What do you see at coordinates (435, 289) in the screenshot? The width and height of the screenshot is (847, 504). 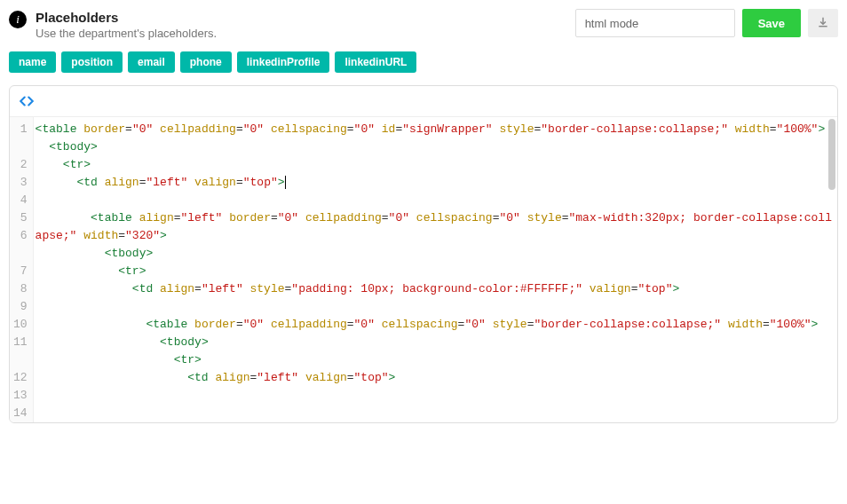 I see `code-line: <td align="left" style="padding: 10px; b…` at bounding box center [435, 289].